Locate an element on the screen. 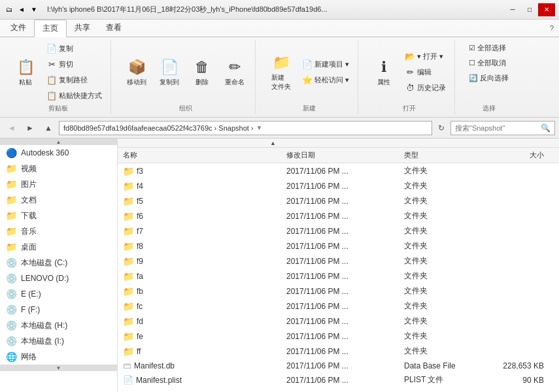 Image resolution: width=559 pixels, height=392 pixels. properties-button: ℹ 属性 is located at coordinates (384, 72).